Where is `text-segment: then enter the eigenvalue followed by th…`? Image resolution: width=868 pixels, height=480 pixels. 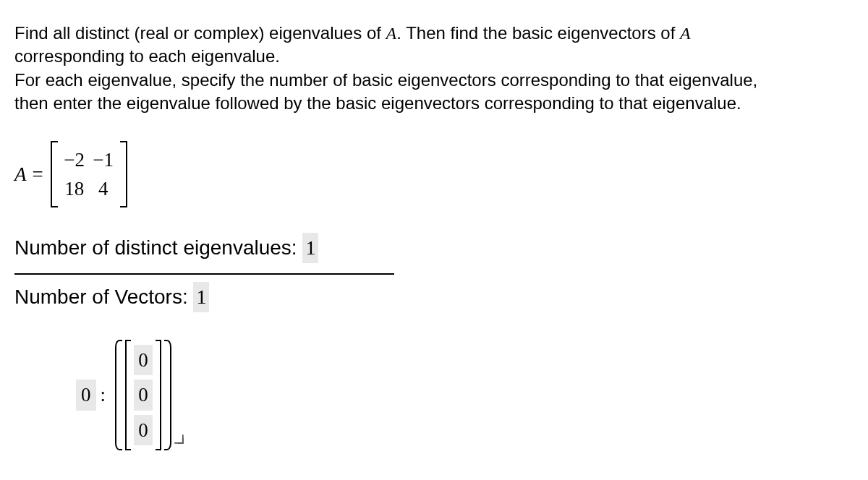
text-segment: then enter the eigenvalue followed by th… is located at coordinates (378, 103).